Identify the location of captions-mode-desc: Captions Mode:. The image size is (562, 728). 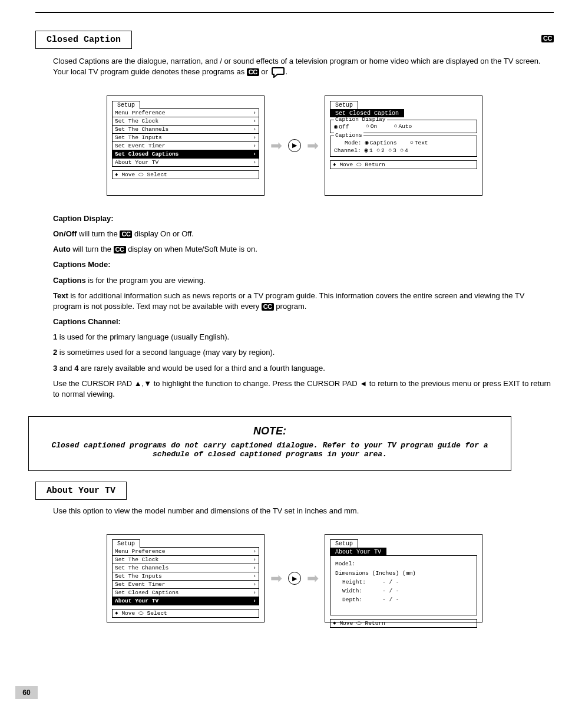
(303, 265).